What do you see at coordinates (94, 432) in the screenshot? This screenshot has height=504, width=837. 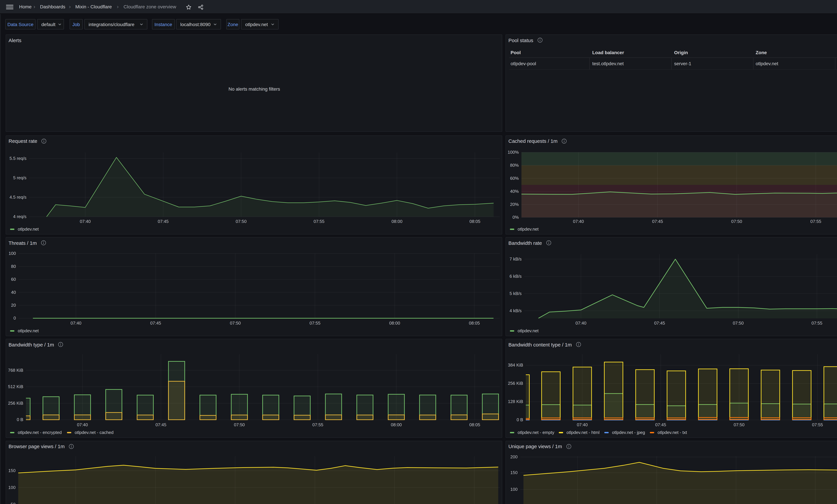 I see `svg-text: otlpdev.net - cached` at bounding box center [94, 432].